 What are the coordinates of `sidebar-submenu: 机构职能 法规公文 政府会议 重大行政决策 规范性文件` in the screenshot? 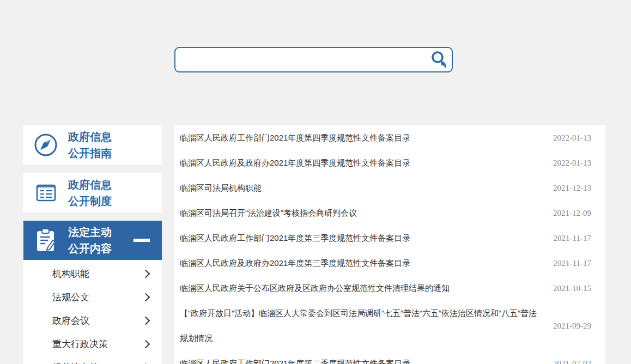 It's located at (93, 312).